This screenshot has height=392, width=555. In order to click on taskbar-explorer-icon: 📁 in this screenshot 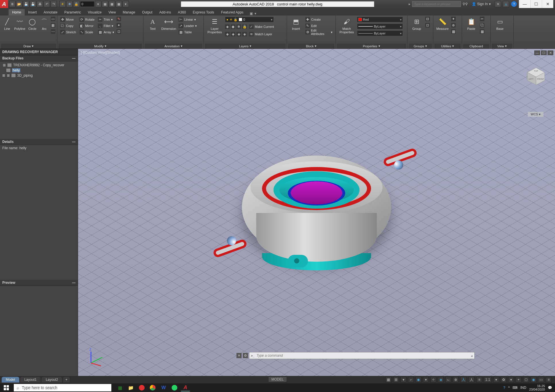, I will do `click(131, 388)`.